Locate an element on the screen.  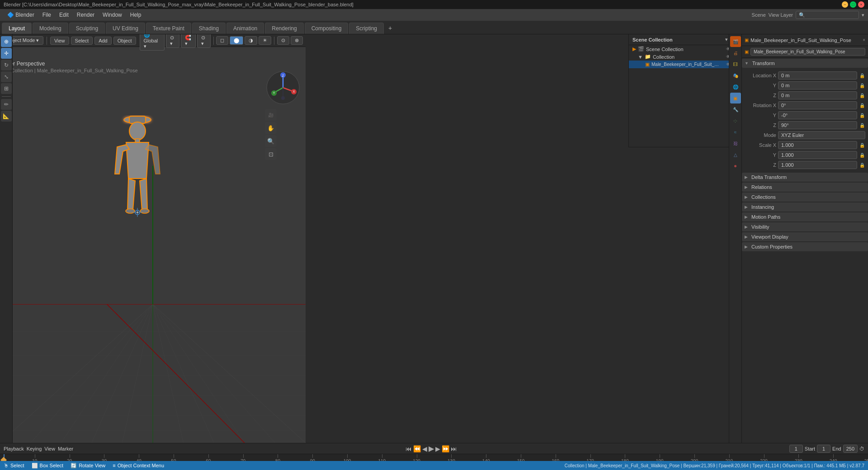
rot-lock-z: 🔒 is located at coordinates (862, 125).